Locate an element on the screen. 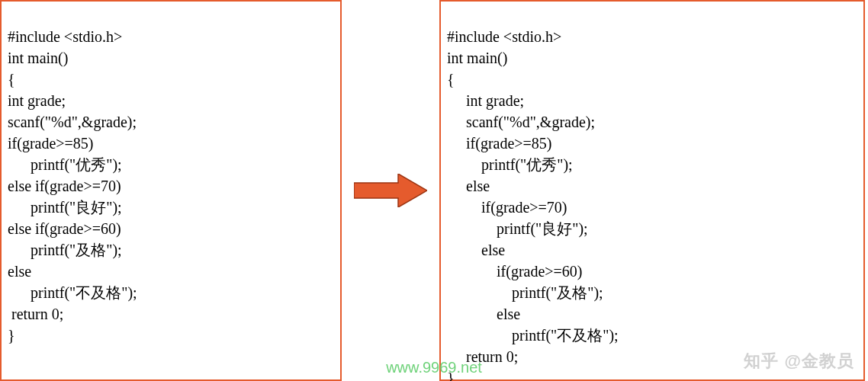 This screenshot has width=868, height=381. code-line: if(grade>=70) is located at coordinates (507, 207).